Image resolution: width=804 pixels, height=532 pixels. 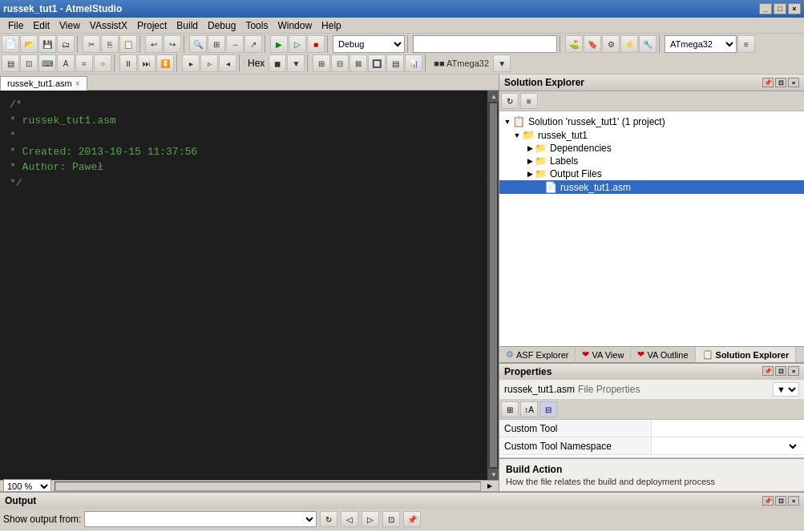 I want to click on tb2-debug2: ⏭, so click(x=147, y=63).